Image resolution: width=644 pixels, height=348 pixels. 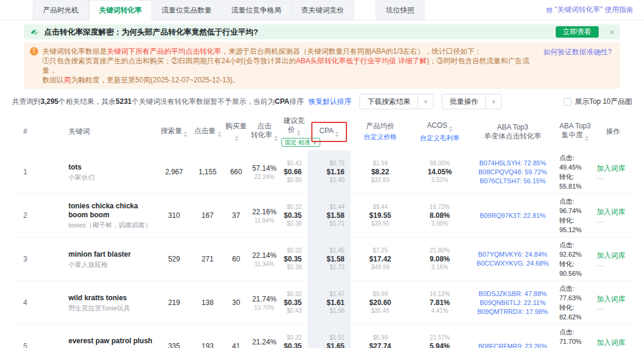 What do you see at coordinates (513, 259) in the screenshot?
I see `aba-top3-ctr-cell: B07YQMVKY6: 24.84%B0CCWXYKVG: 24.68%` at bounding box center [513, 259].